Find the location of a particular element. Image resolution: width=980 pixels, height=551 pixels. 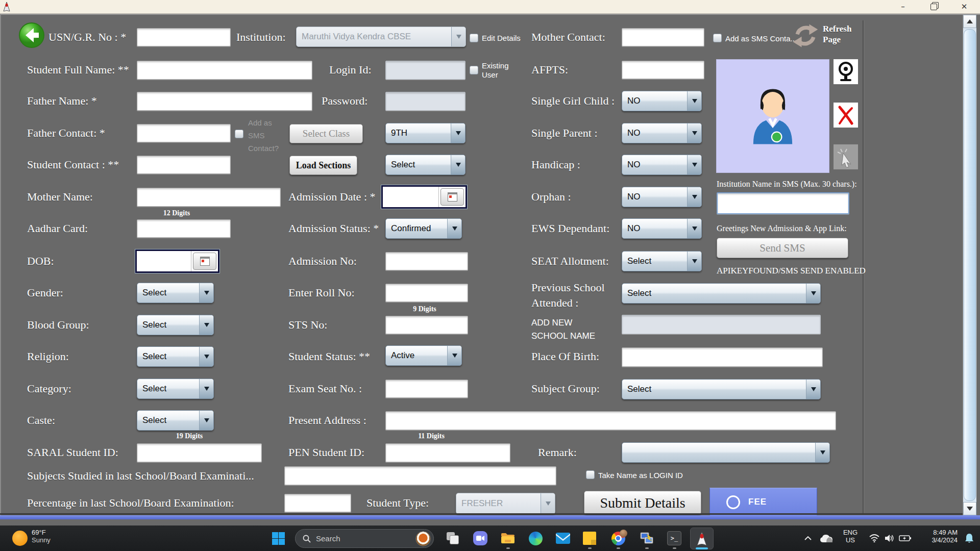

vertical-scrollbar is located at coordinates (970, 265).